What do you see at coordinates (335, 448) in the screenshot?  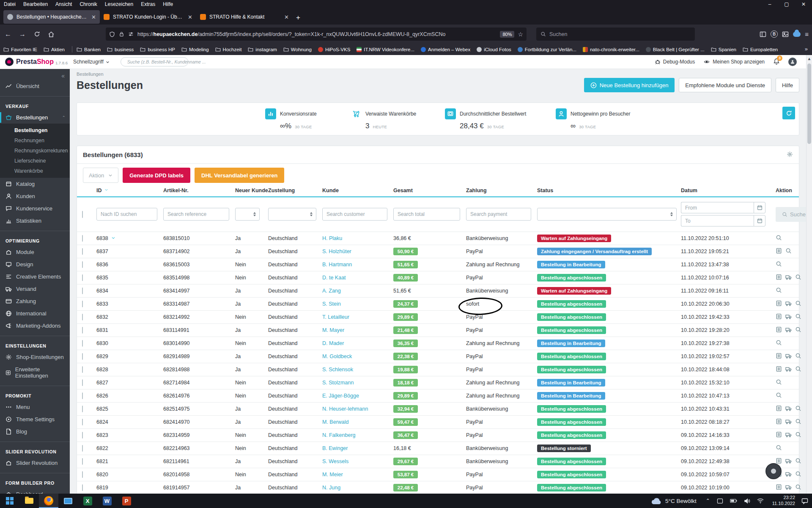 I see `customer-link: B. Ewinger` at bounding box center [335, 448].